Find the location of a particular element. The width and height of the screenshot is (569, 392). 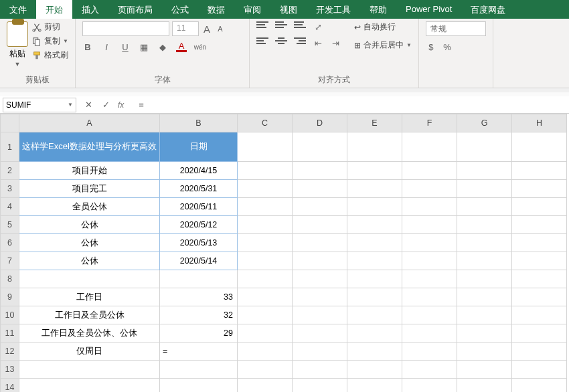

cell-B7: 2020/5/14 is located at coordinates (199, 261).